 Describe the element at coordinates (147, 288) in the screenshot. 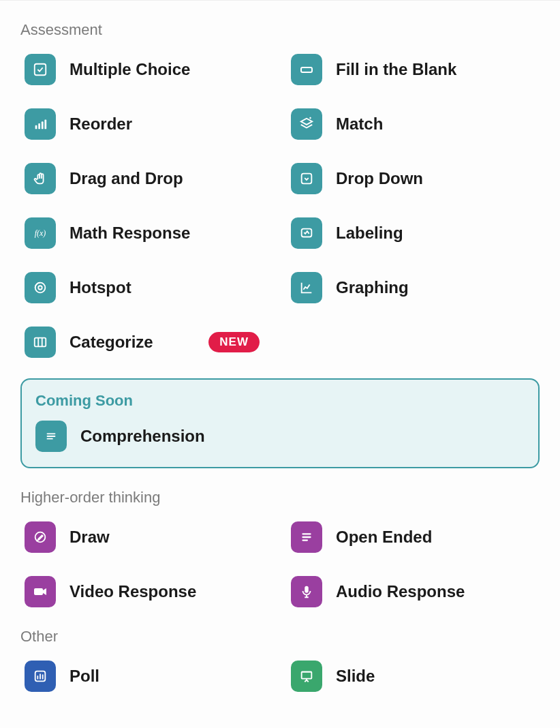

I see `item-hotspot: Hotspot` at that location.